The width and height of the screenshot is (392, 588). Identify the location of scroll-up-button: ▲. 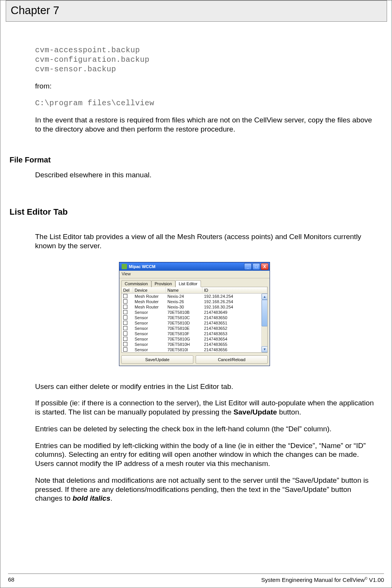
(265, 297).